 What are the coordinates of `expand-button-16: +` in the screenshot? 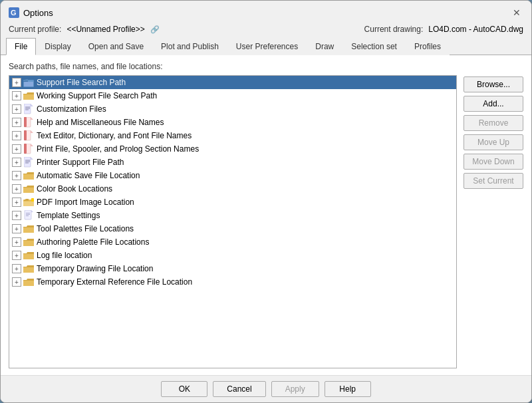 It's located at (17, 282).